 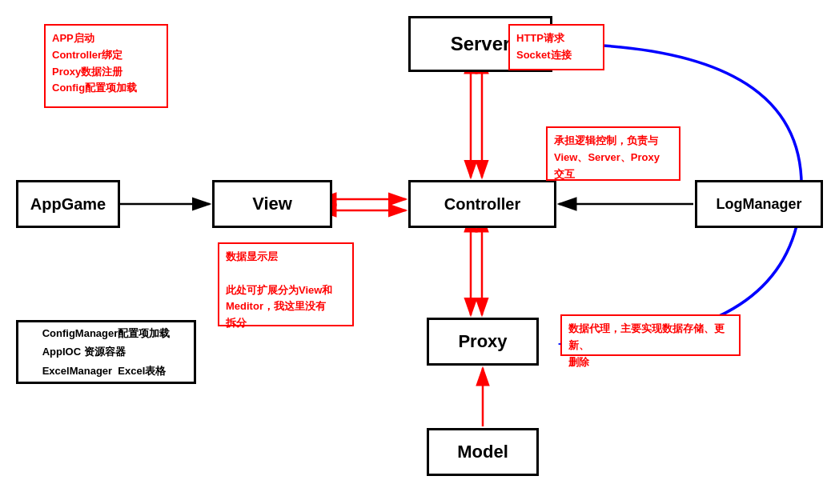 I want to click on proxy-desc-note: 数据代理，主要实现数据存储、更新、删除, so click(x=650, y=335).